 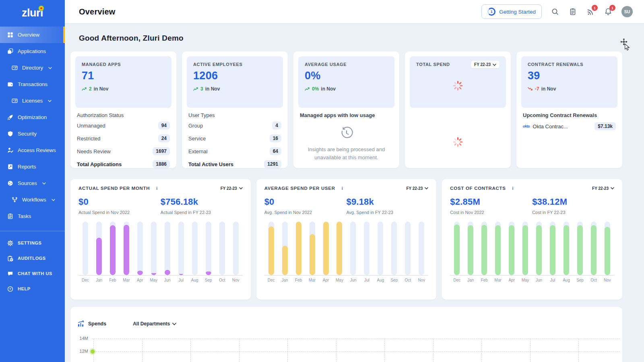 What do you see at coordinates (161, 280) in the screenshot?
I see `month-axis: DecJanFebMarAprMayJunJulAugSepOctNov` at bounding box center [161, 280].